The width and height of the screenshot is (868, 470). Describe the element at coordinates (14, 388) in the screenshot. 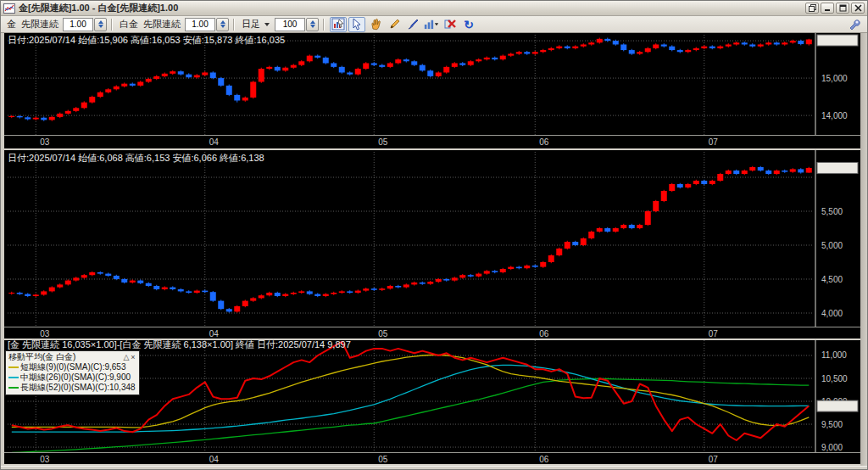

I see `long-ma-swatch` at that location.